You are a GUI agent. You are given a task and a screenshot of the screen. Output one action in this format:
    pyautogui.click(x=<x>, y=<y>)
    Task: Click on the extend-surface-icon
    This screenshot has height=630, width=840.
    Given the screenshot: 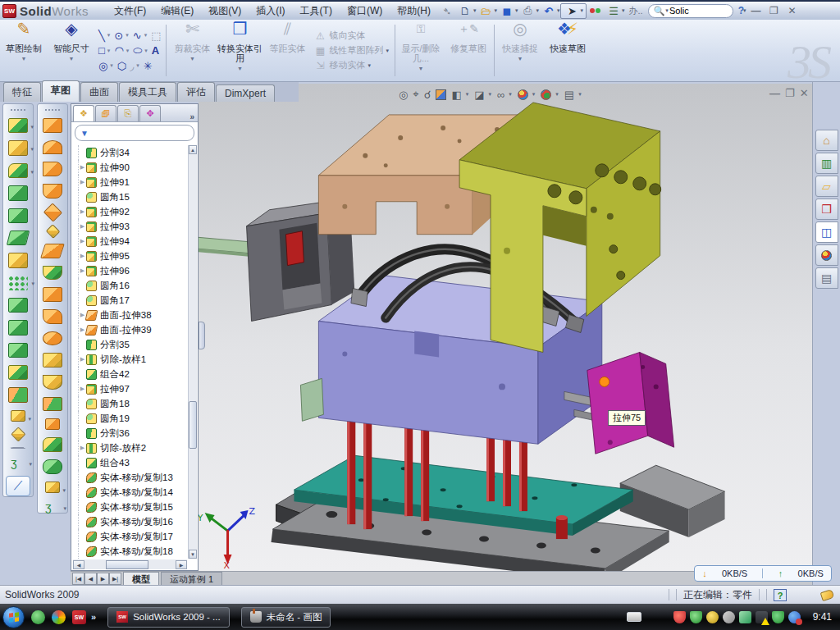 What is the action you would take?
    pyautogui.click(x=52, y=317)
    